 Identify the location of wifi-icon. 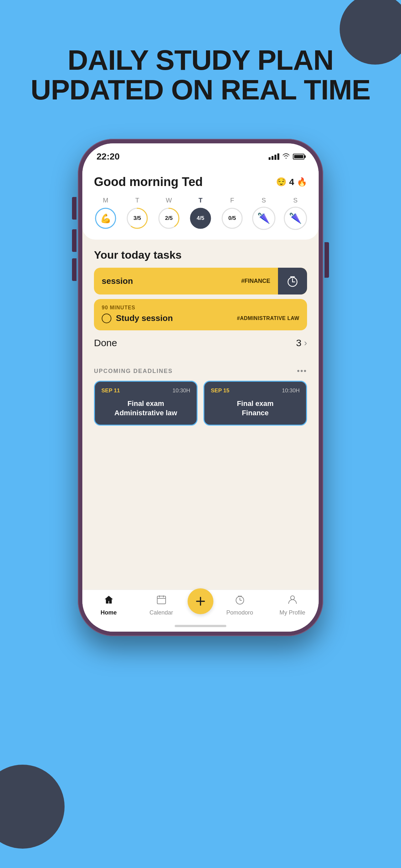
(286, 156).